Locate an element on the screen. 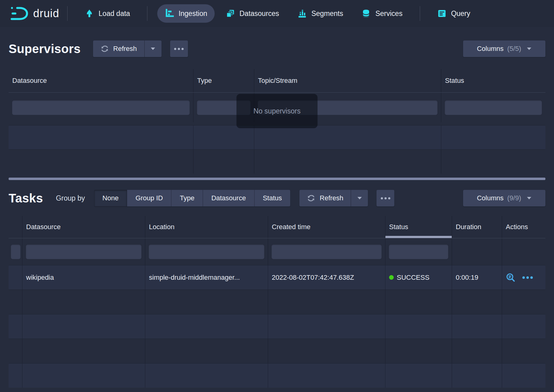 The image size is (554, 392). no-supervisors-message: No supervisors is located at coordinates (277, 111).